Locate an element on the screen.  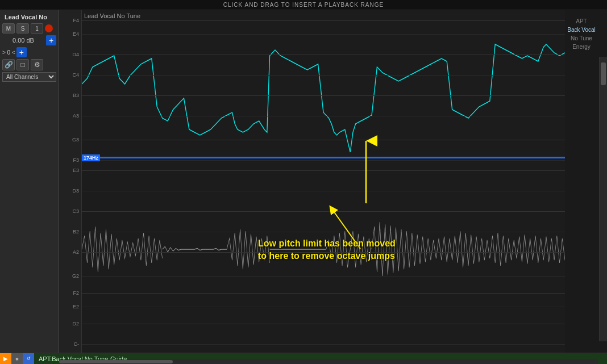
square-button: □ is located at coordinates (23, 65).